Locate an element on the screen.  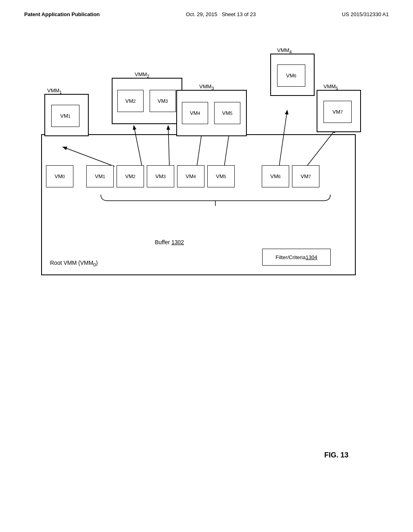
root-vm3: VM3 is located at coordinates (161, 177).